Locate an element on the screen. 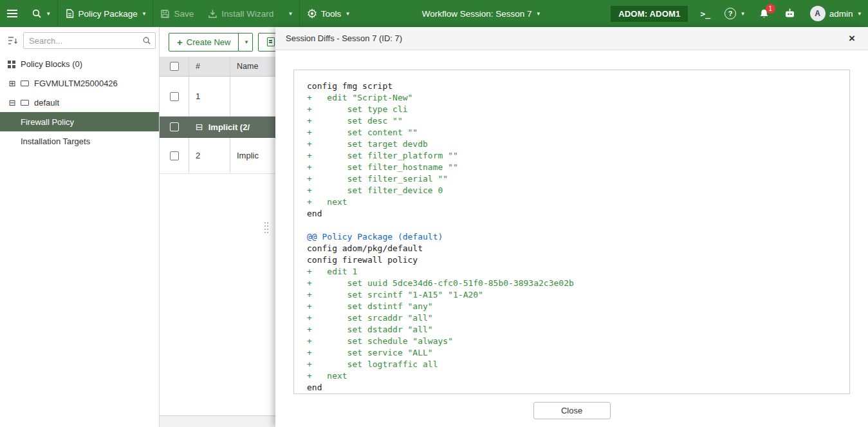 This screenshot has width=868, height=427. policy-package-label: Policy Package is located at coordinates (108, 14).